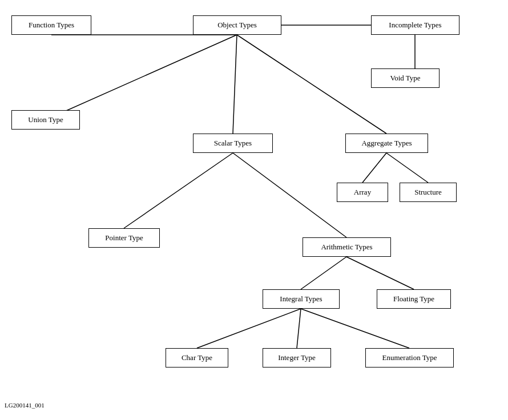  What do you see at coordinates (405, 78) in the screenshot?
I see `void-type-node: Void Type` at bounding box center [405, 78].